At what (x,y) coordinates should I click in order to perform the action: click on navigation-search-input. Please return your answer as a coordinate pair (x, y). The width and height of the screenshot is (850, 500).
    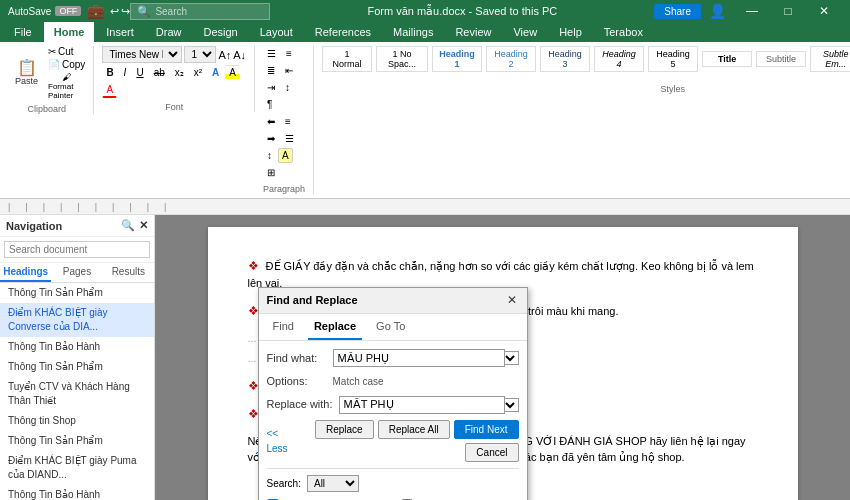
    Looking at the image, I should click on (77, 250).